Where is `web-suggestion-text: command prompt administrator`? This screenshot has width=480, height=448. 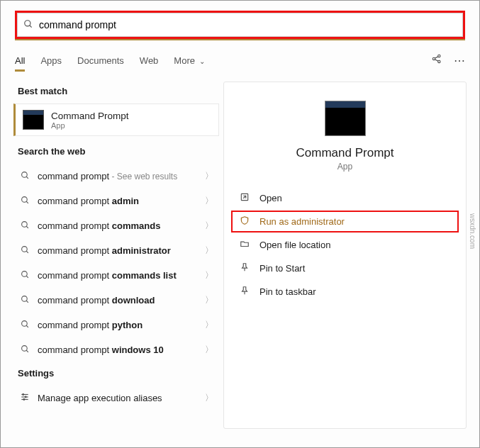
web-suggestion-text: command prompt administrator is located at coordinates (104, 251).